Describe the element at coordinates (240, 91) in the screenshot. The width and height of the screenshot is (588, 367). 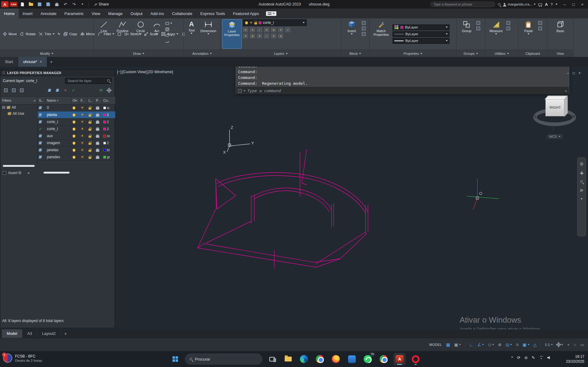
I see `command-options-icon: +` at that location.